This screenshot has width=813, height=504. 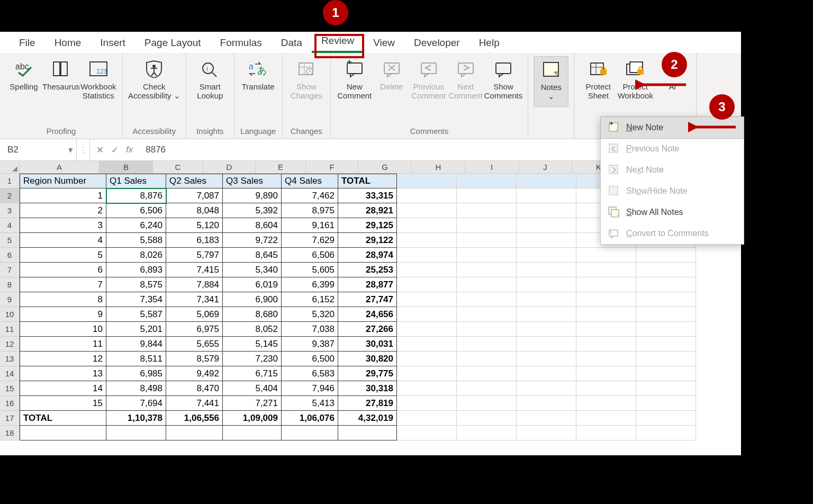 What do you see at coordinates (24, 81) in the screenshot?
I see `spelling-button: abcSpelling` at bounding box center [24, 81].